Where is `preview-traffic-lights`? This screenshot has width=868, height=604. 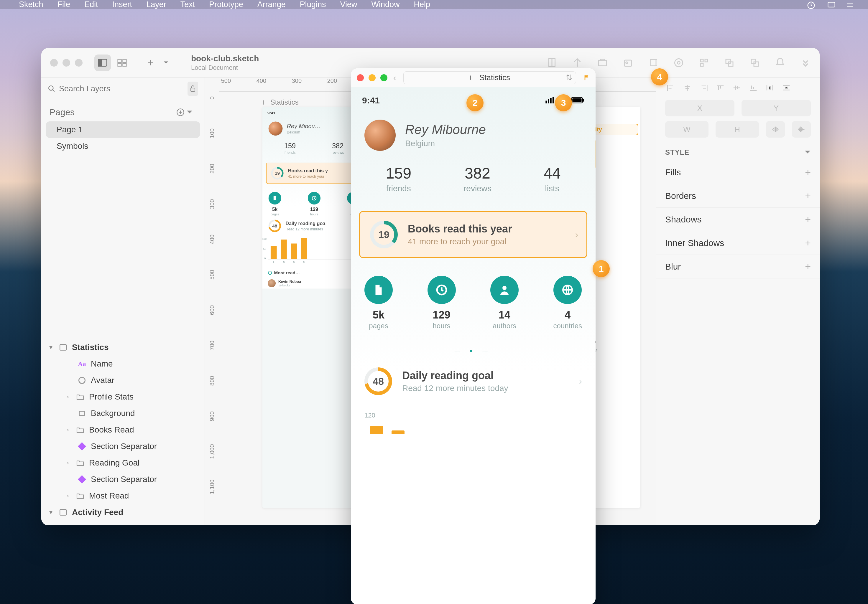
preview-traffic-lights is located at coordinates (372, 78).